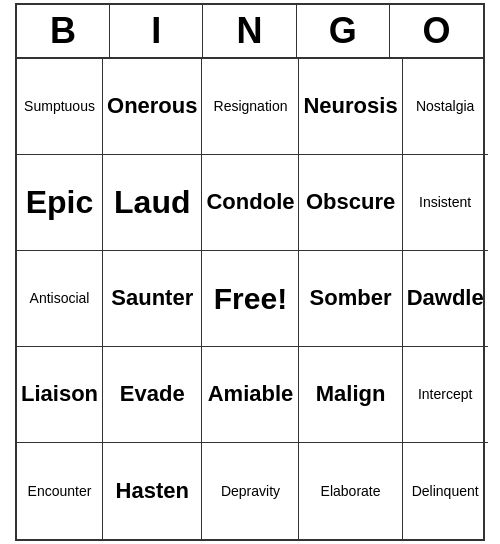 The image size is (500, 544). I want to click on cell-text-8: Obscure, so click(350, 202).